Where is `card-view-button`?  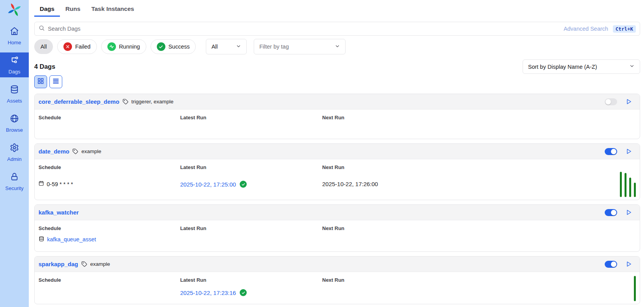
card-view-button is located at coordinates (40, 82).